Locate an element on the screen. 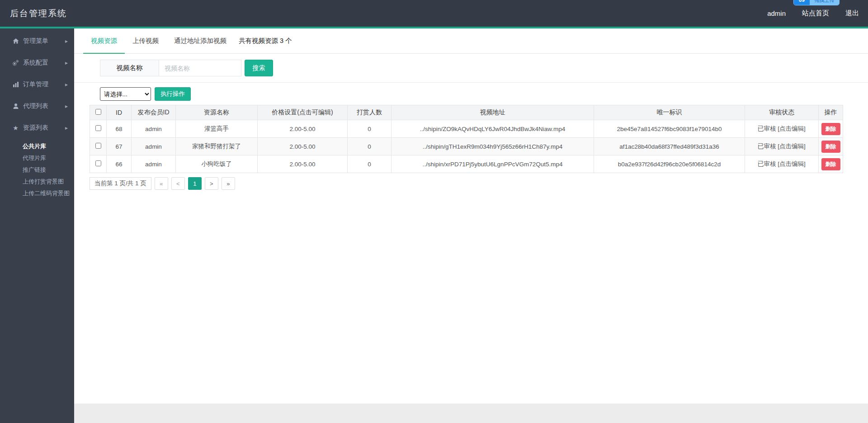  sidebar-item-label: 管理菜单 is located at coordinates (36, 41).